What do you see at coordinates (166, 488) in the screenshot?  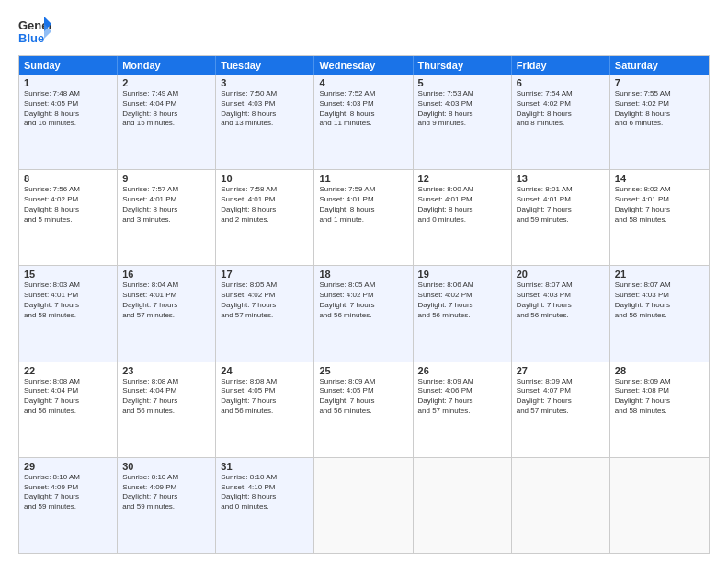 I see `cell-info-line: Sunset: 4:09 PM` at bounding box center [166, 488].